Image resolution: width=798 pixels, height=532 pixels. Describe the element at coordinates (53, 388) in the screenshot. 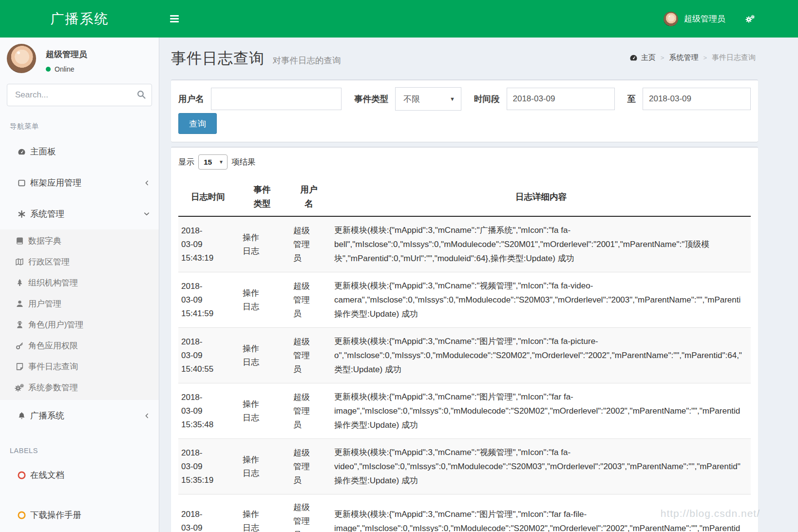

I see `sidebar-subitem-label: 系统参数管理` at that location.